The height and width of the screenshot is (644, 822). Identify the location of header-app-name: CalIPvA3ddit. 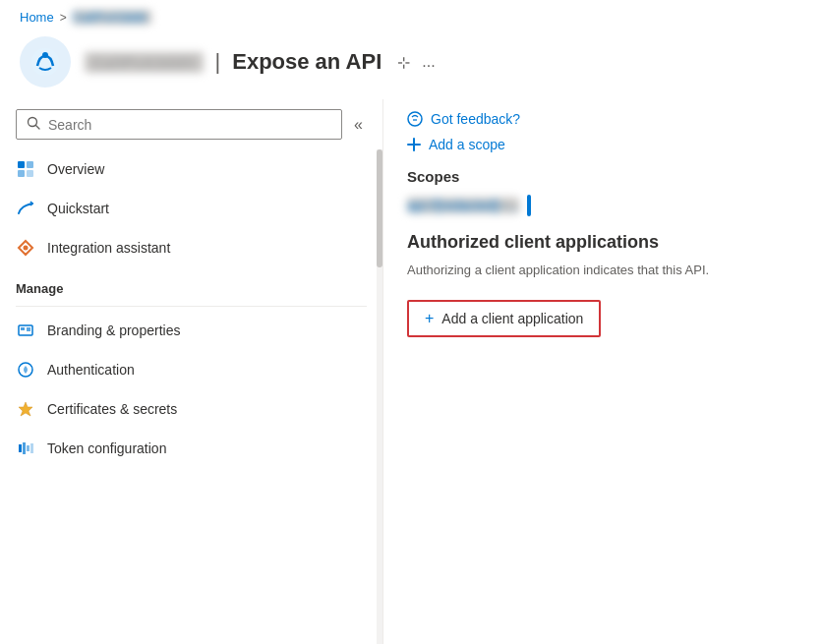
(144, 63).